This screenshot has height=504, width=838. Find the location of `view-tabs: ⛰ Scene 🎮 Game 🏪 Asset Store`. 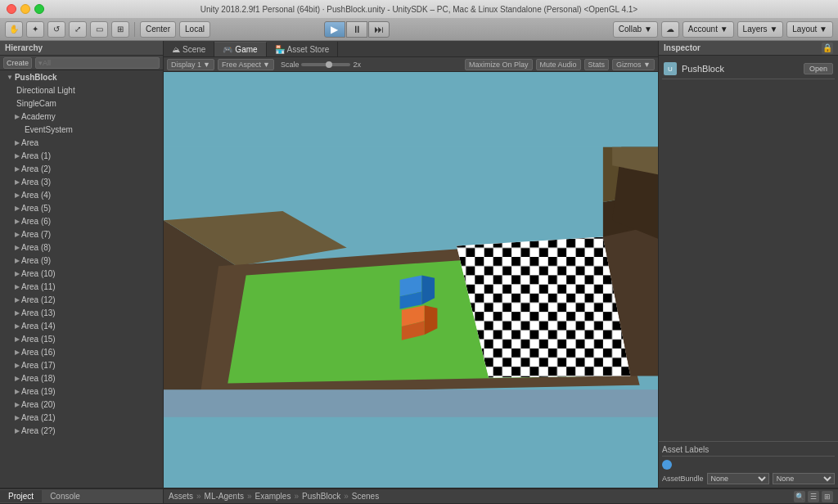

view-tabs: ⛰ Scene 🎮 Game 🏪 Asset Store is located at coordinates (411, 49).